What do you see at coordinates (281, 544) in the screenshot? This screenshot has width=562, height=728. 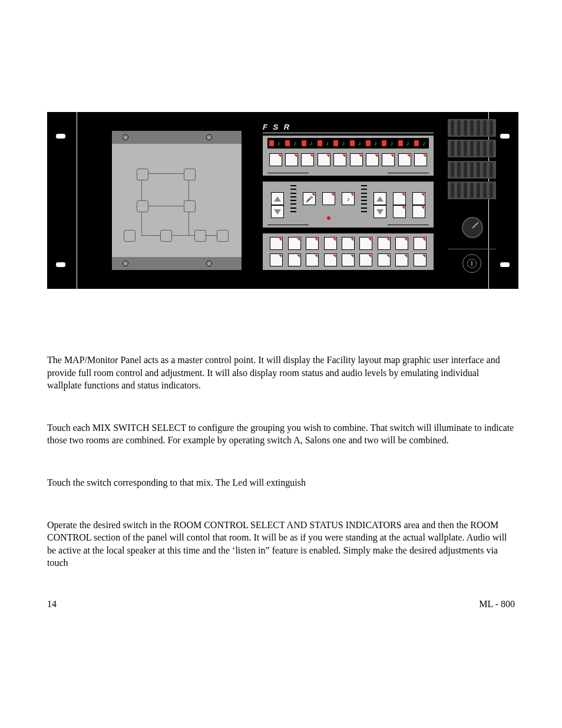 I see `paragraph-4: Operate the desired switch in the ROOM C…` at bounding box center [281, 544].